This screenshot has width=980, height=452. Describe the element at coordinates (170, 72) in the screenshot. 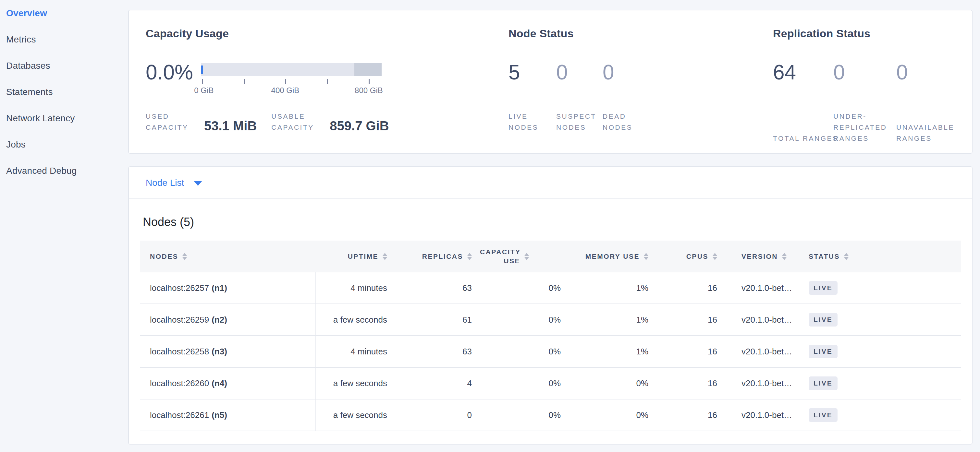

I see `capacity-used-percent: 0.0%` at that location.